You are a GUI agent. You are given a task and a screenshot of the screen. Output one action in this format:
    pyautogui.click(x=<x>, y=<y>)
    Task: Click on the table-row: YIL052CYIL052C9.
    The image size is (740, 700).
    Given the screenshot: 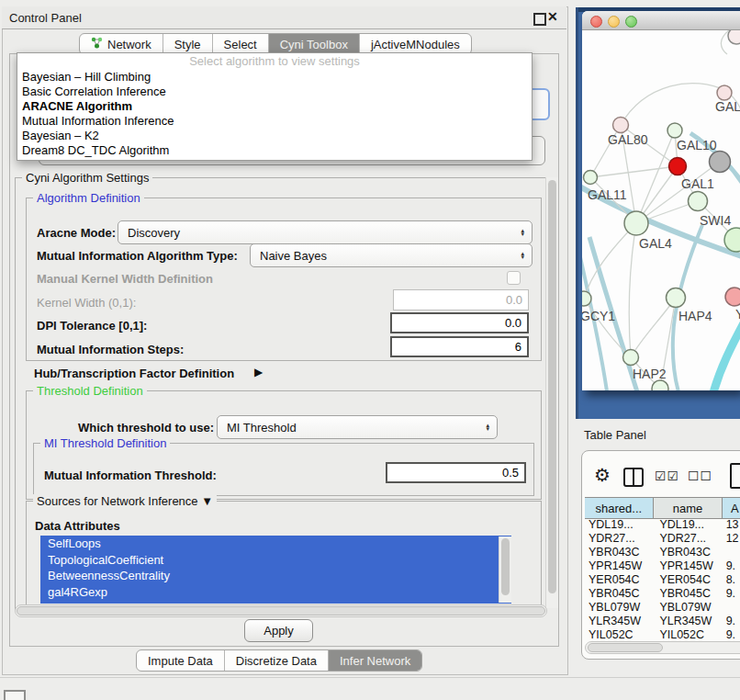 What is the action you would take?
    pyautogui.click(x=663, y=635)
    